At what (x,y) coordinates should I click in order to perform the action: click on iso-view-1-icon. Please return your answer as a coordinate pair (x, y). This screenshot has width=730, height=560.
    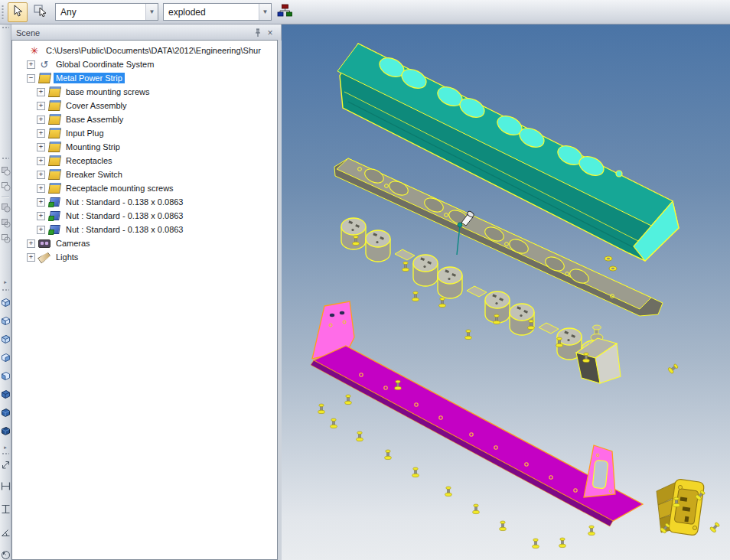
    Looking at the image, I should click on (5, 302).